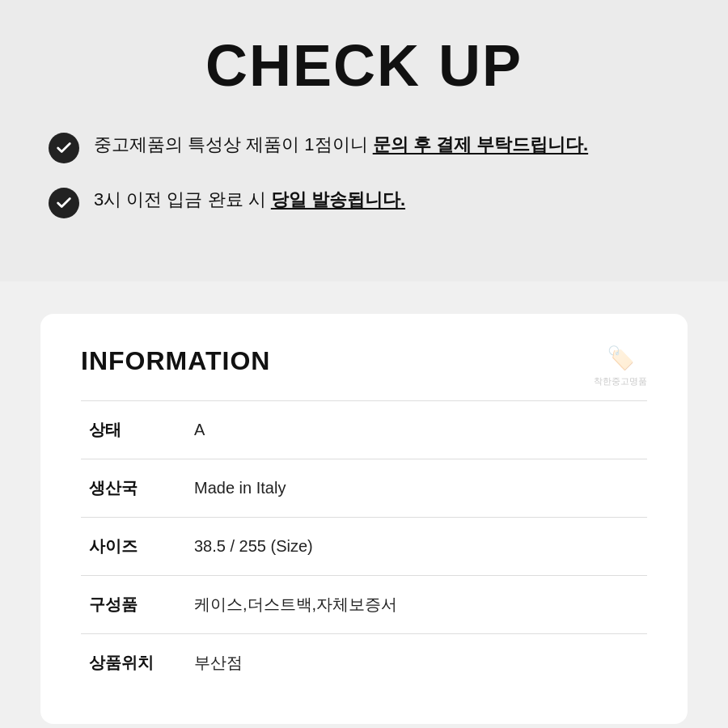 The width and height of the screenshot is (728, 728). I want to click on label-components: 구성품, so click(133, 605).